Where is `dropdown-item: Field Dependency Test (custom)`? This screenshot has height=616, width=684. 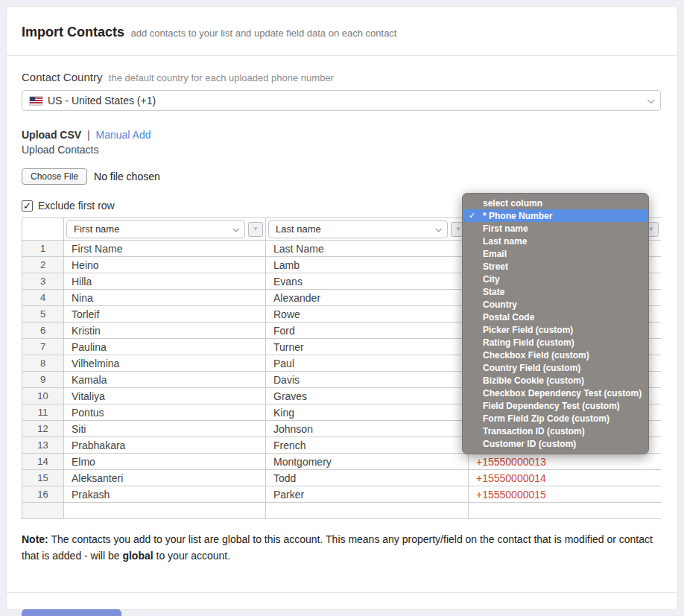
dropdown-item: Field Dependency Test (custom) is located at coordinates (556, 407).